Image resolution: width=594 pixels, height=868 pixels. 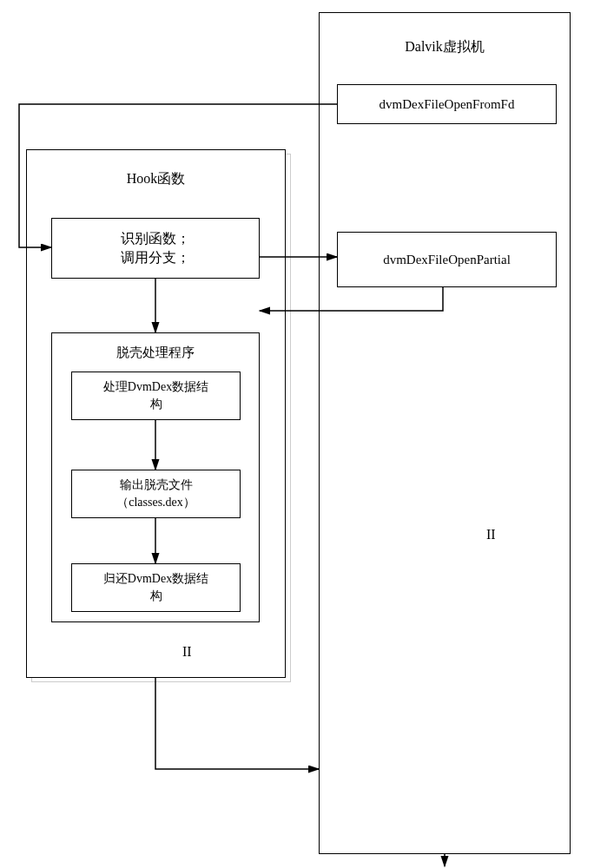 I want to click on recognize-line2: 调用分支；, so click(x=155, y=258).